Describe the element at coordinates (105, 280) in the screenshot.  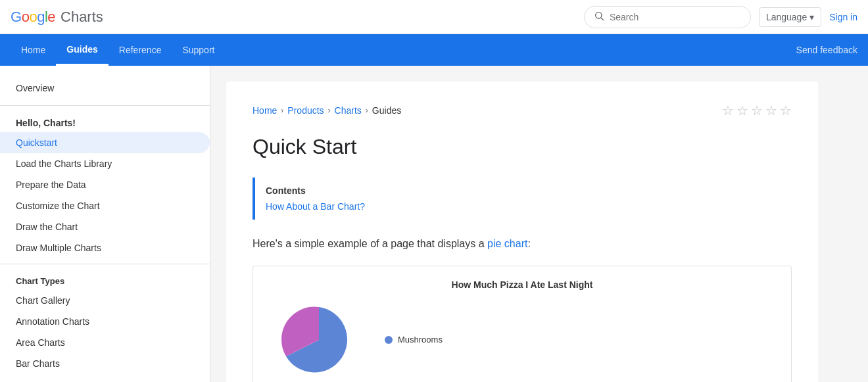
I see `sidebar-chart-types-title: Chart Types` at that location.